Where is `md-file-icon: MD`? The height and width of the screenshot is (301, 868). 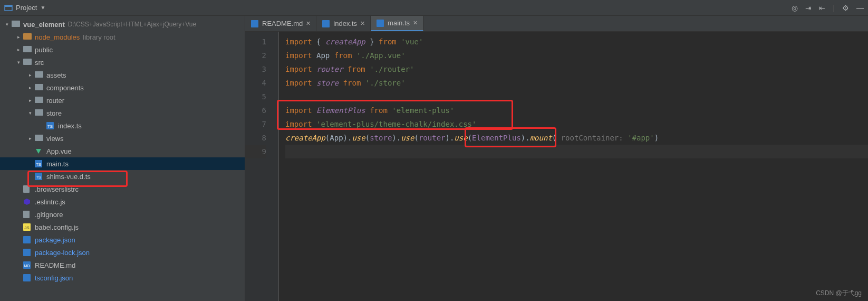
md-file-icon: MD is located at coordinates (27, 265).